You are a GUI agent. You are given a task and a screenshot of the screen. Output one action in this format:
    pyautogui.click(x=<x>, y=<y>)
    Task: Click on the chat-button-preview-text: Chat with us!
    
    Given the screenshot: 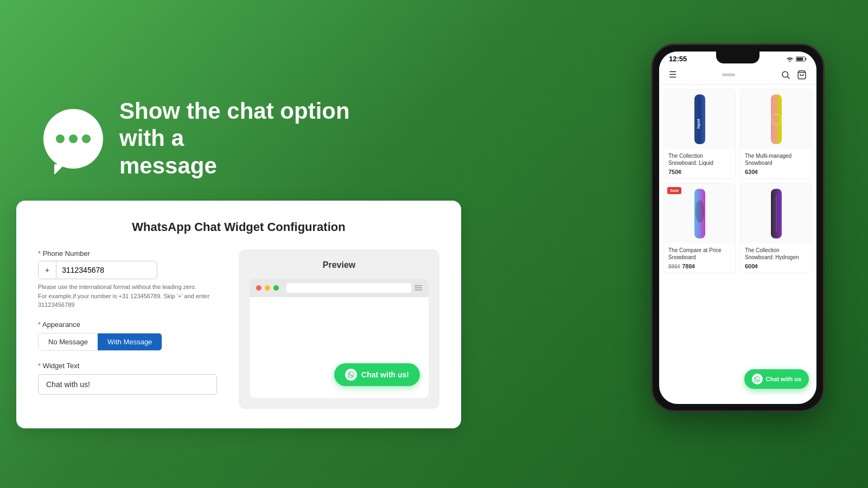 What is the action you would take?
    pyautogui.click(x=385, y=375)
    